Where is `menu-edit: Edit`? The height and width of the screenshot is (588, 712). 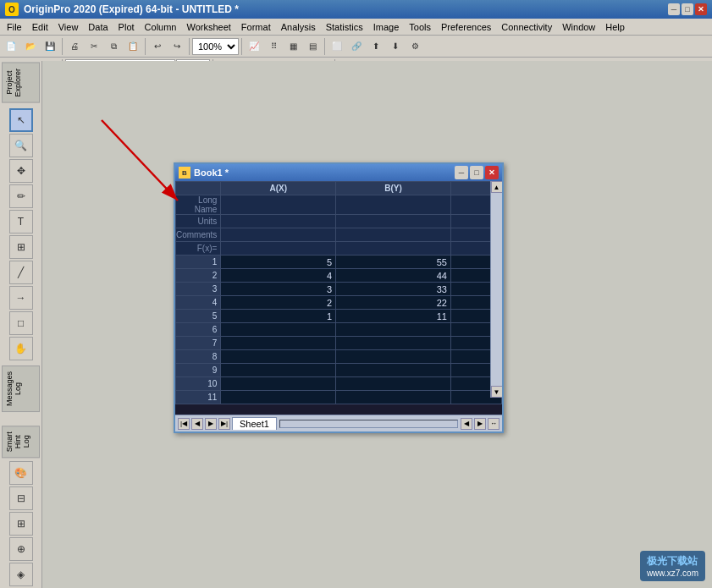
menu-edit: Edit is located at coordinates (41, 27).